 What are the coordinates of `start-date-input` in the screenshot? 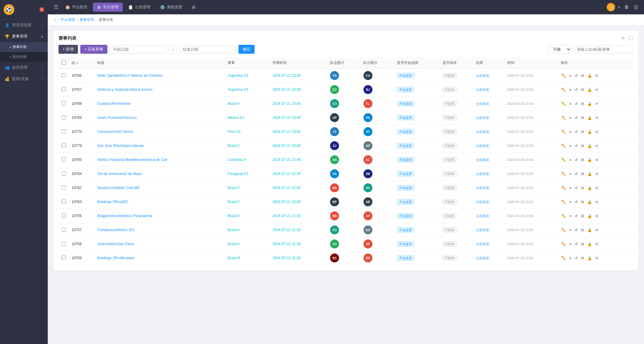 It's located at (138, 50).